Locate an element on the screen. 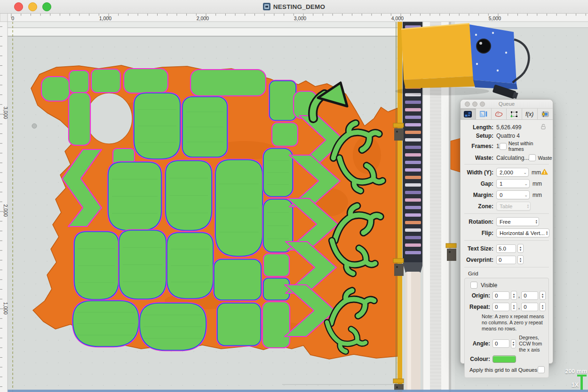 The height and width of the screenshot is (392, 588). grid-repeat-label: Repeat: is located at coordinates (479, 307).